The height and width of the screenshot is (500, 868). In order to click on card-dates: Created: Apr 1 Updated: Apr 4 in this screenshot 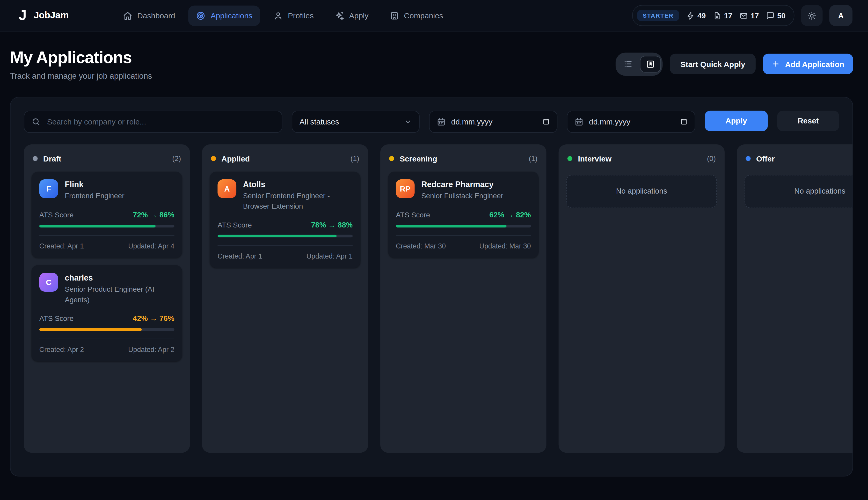, I will do `click(107, 246)`.